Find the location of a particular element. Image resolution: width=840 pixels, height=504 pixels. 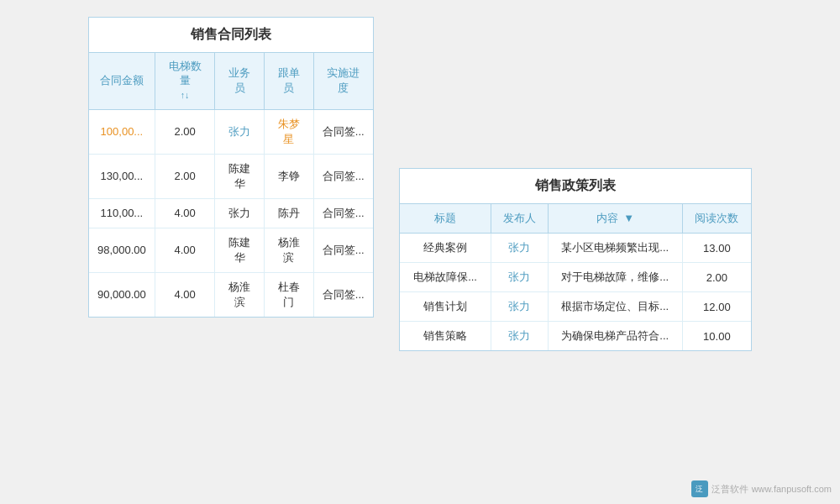

cell-policy-title: 经典案例 is located at coordinates (445, 249).